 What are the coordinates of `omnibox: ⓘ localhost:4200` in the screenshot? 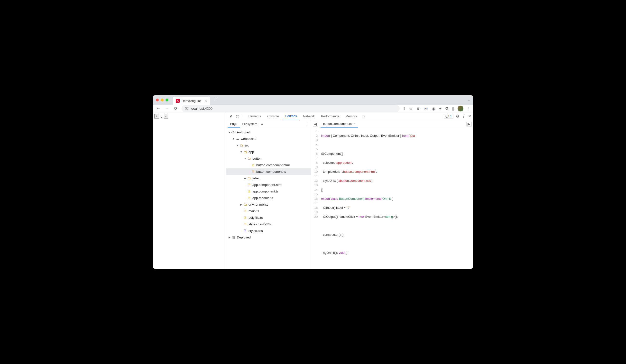 It's located at (291, 109).